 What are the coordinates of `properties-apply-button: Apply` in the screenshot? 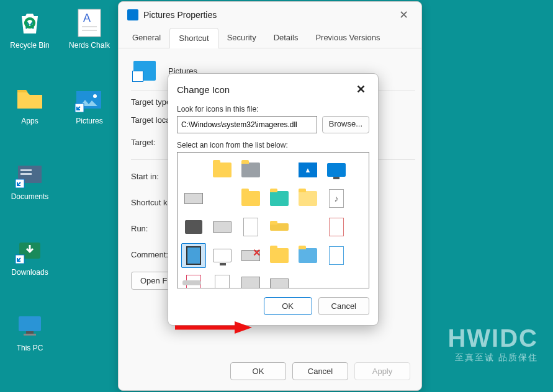 It's located at (382, 371).